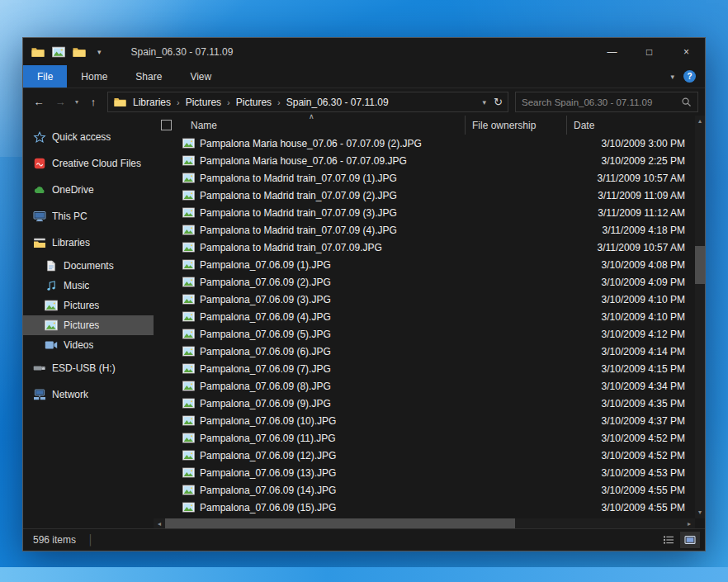  What do you see at coordinates (88, 163) in the screenshot?
I see `sidebar-item-creative-cloud-files: Creative Cloud Files` at bounding box center [88, 163].